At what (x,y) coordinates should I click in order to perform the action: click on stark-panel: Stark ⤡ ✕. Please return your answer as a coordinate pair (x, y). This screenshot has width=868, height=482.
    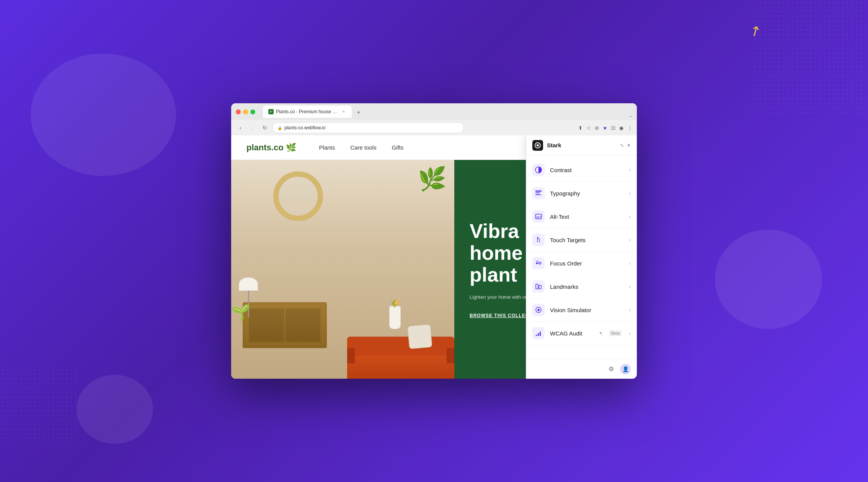
    Looking at the image, I should click on (581, 269).